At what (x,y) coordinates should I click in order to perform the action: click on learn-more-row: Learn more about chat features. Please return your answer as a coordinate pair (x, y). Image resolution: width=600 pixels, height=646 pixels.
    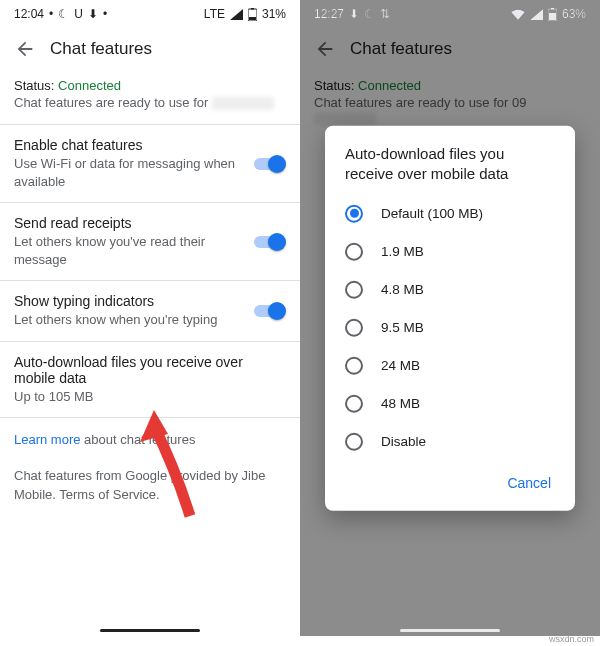
    Looking at the image, I should click on (150, 432).